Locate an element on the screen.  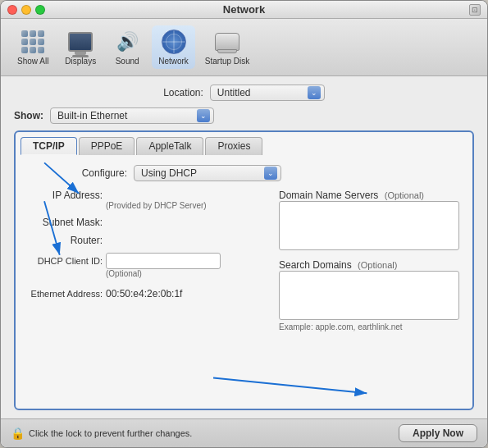
tab-pppoe: PPPoE is located at coordinates (107, 146).